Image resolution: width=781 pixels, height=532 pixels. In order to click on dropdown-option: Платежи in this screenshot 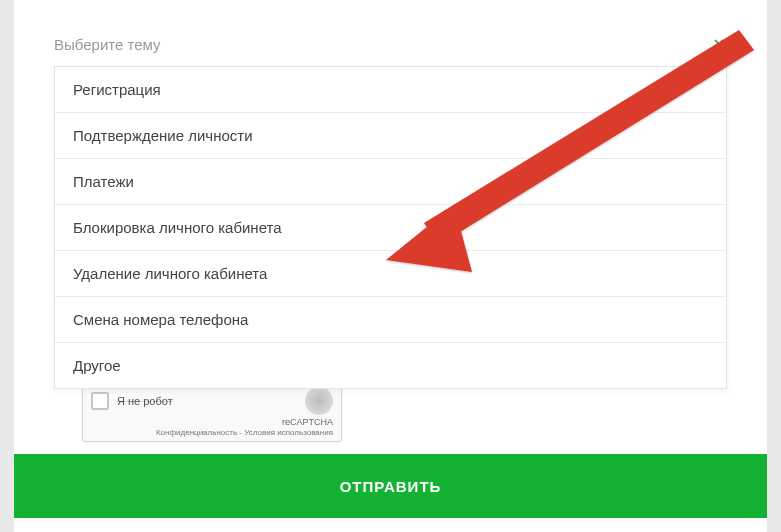, I will do `click(390, 182)`.